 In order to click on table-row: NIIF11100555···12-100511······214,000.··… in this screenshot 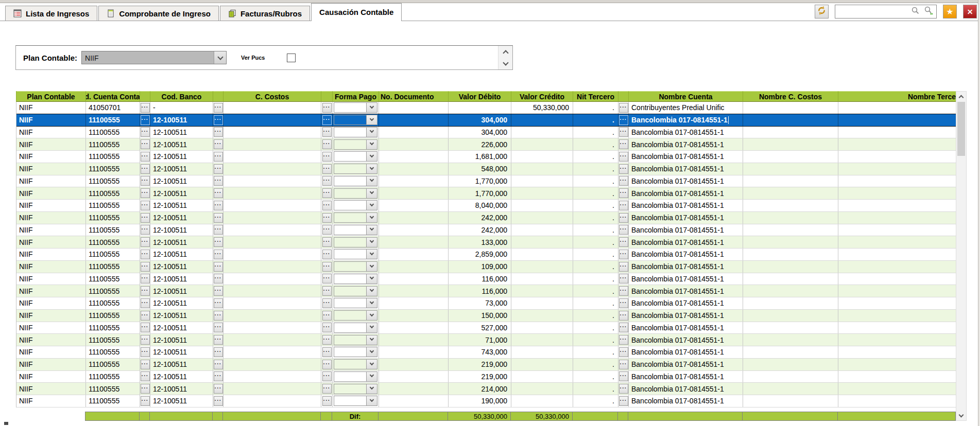, I will do `click(491, 389)`.